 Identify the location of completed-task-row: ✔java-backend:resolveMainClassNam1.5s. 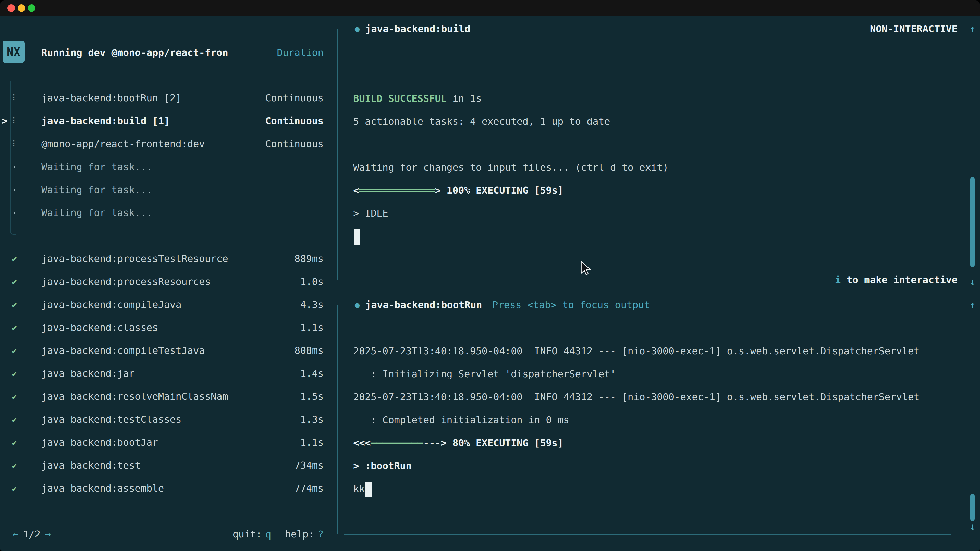
(166, 396).